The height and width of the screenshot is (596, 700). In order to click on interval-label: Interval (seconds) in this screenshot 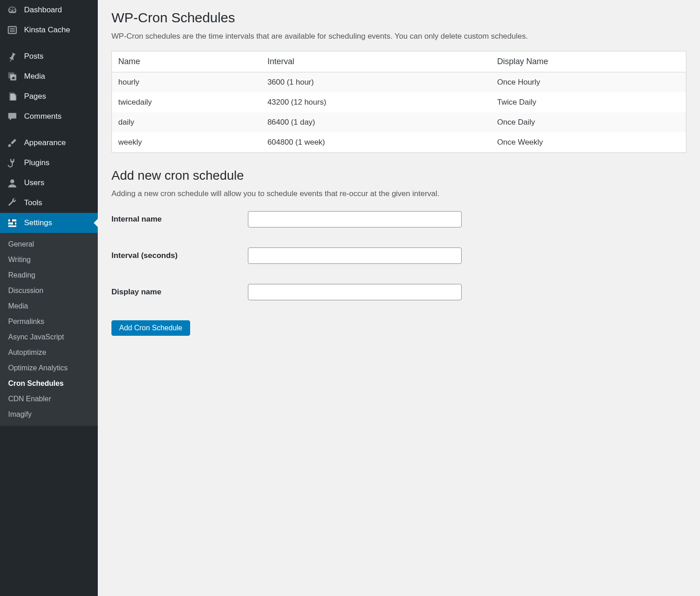, I will do `click(180, 256)`.